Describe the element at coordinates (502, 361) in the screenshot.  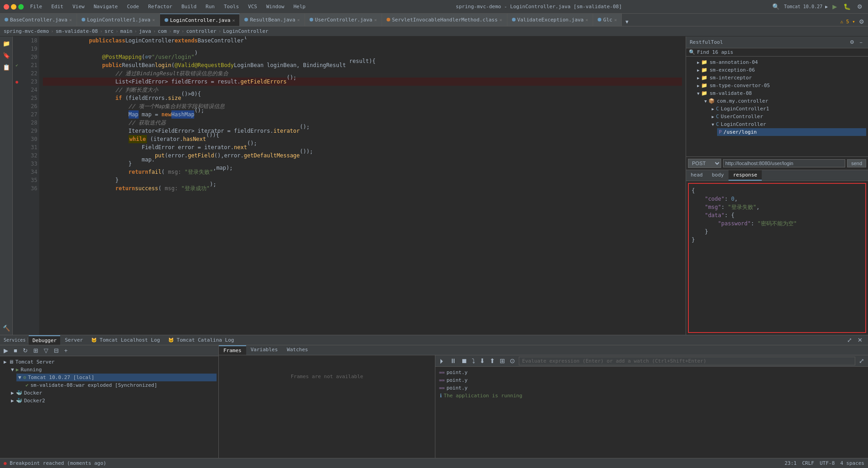
I see `evaluate-btn: ⊞` at that location.